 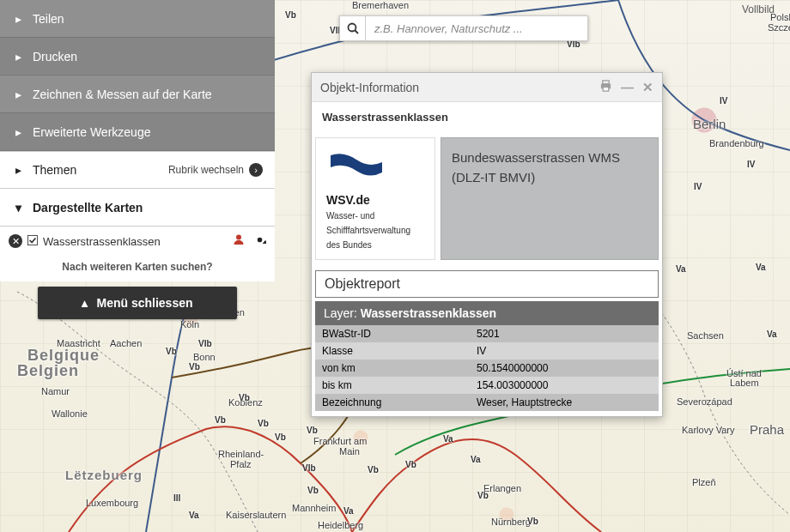 I want to click on layer-user-icon, so click(x=239, y=241).